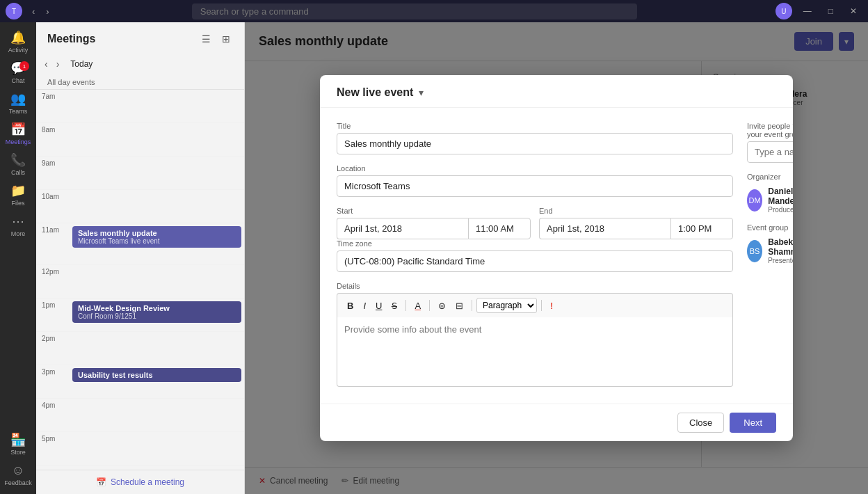 The width and height of the screenshot is (868, 494). What do you see at coordinates (58, 64) in the screenshot?
I see `next-nav-button: ›` at bounding box center [58, 64].